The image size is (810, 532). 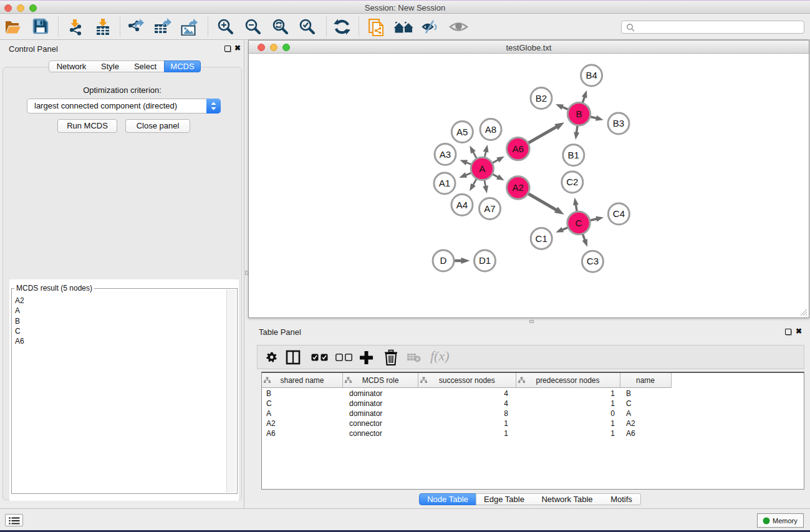 What do you see at coordinates (518, 187) in the screenshot?
I see `svg-text: A2` at bounding box center [518, 187].